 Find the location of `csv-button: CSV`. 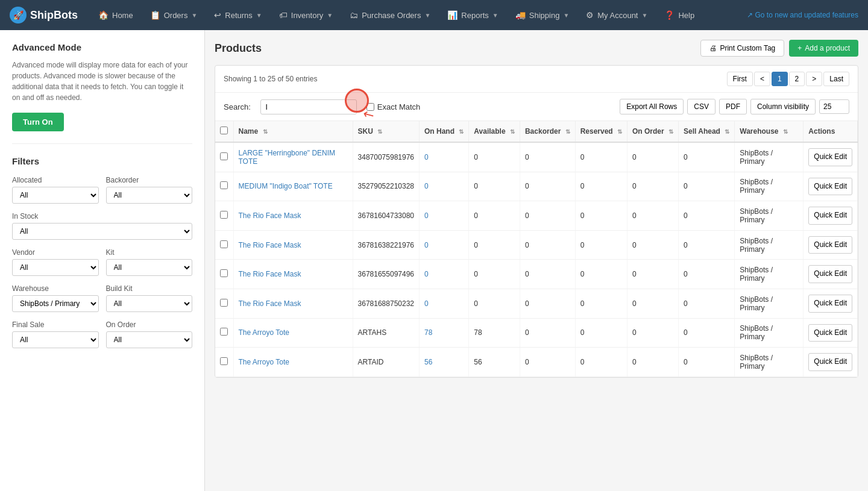

csv-button: CSV is located at coordinates (702, 107).